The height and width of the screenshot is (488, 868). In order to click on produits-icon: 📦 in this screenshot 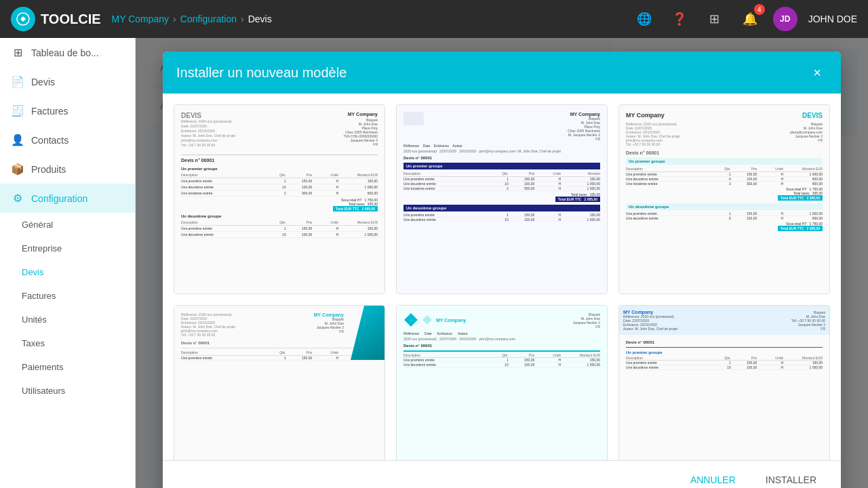, I will do `click(18, 169)`.